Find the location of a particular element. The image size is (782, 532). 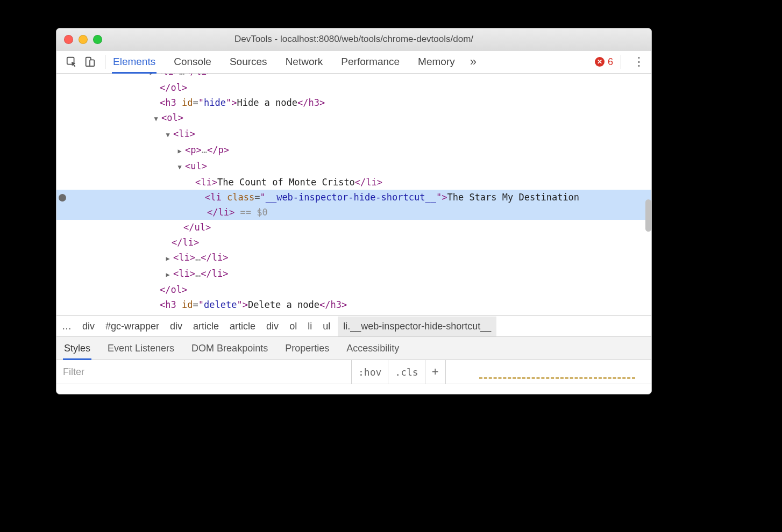

main-toolbar: Elements Console Sources Network Perform… is located at coordinates (354, 62).